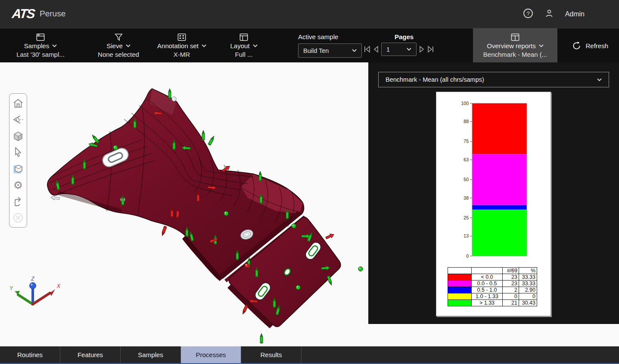 The image size is (619, 364). What do you see at coordinates (18, 185) in the screenshot?
I see `settings-gear-icon: ⚙` at bounding box center [18, 185].